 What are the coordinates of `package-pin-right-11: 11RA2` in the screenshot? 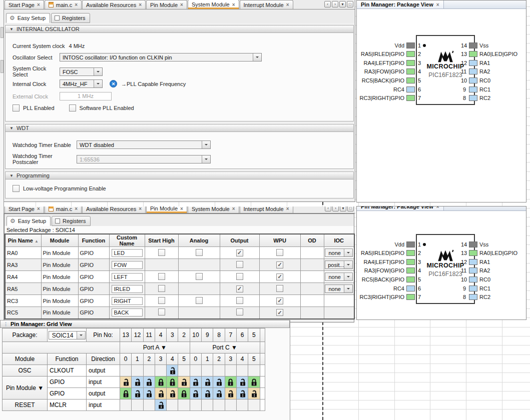 It's located at (495, 72).